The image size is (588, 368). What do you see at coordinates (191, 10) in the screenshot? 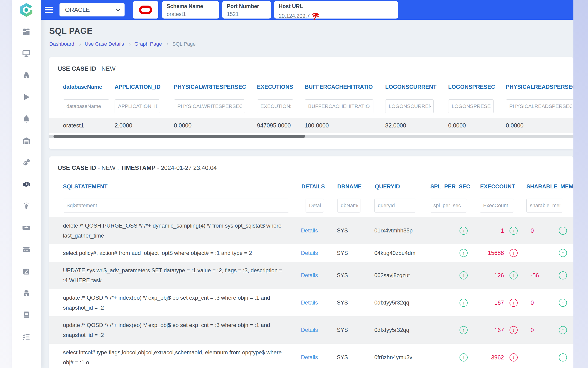
I see `schema-name-field: Schema Name oratest1` at bounding box center [191, 10].